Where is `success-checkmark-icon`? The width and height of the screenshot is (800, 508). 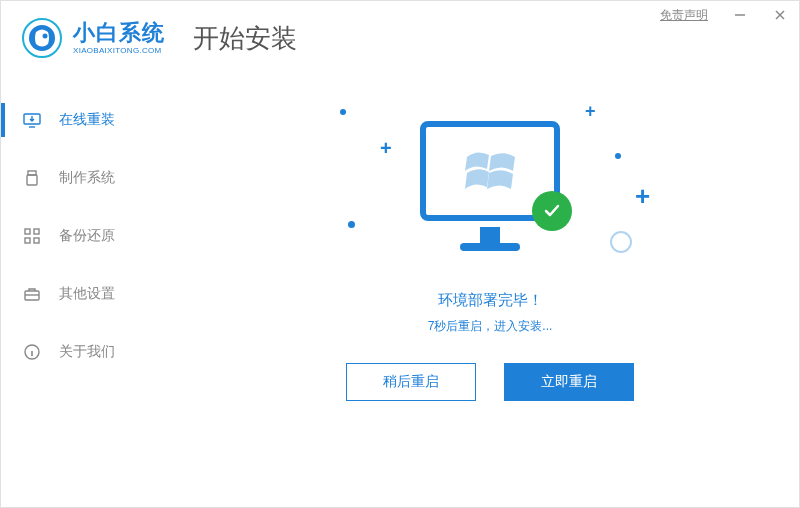 success-checkmark-icon is located at coordinates (552, 211).